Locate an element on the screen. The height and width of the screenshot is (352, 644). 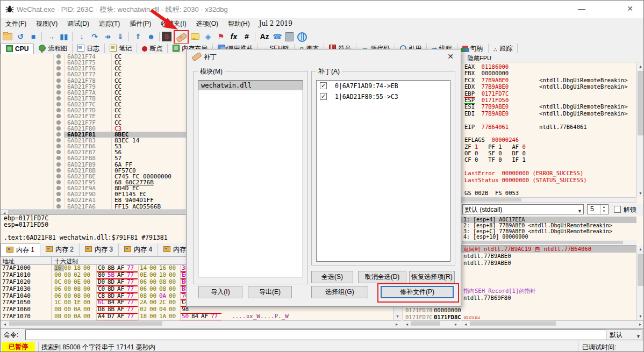
menu-file: 文件(F) is located at coordinates (16, 24).